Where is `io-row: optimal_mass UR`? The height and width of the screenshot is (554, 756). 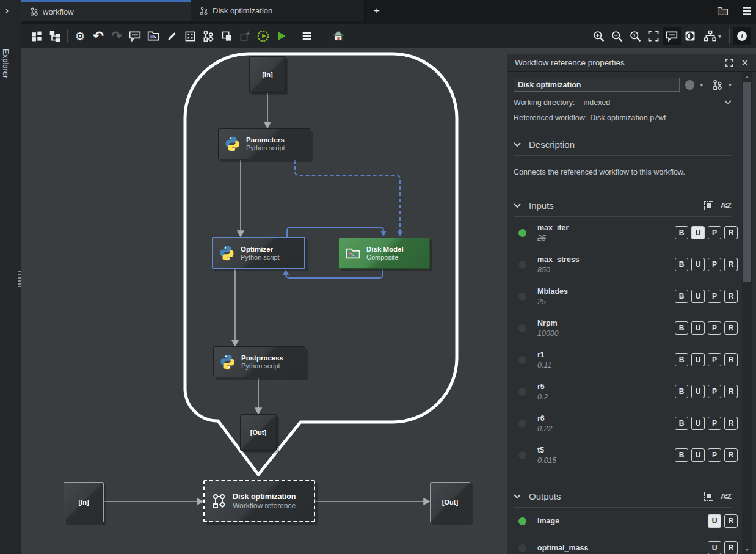
io-row: optimal_mass UR is located at coordinates (623, 544).